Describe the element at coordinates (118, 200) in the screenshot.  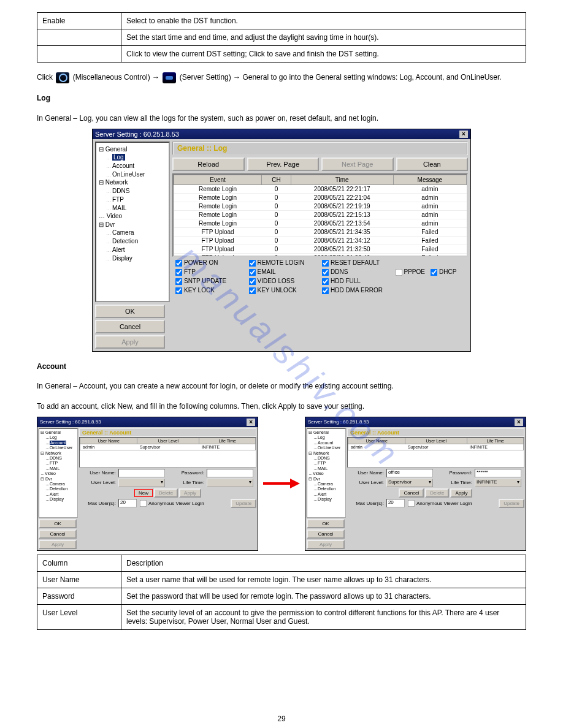
I see `tree-ftp: FTP` at that location.